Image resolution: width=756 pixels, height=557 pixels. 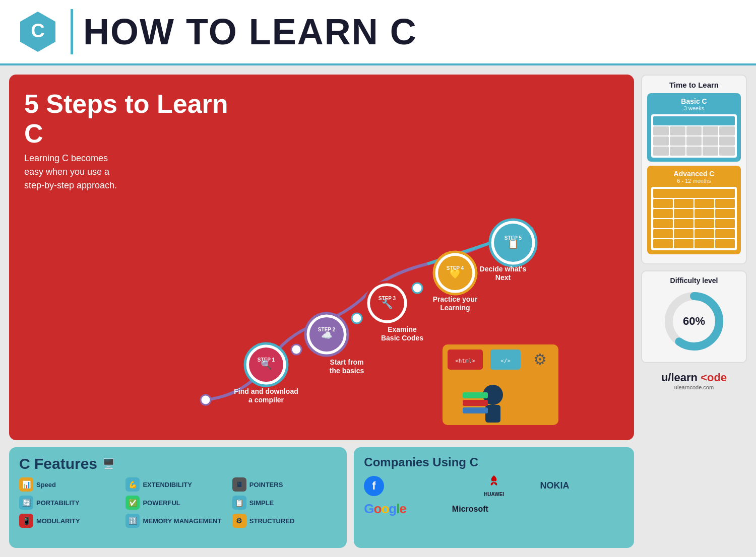 What do you see at coordinates (72, 503) in the screenshot?
I see `feature-portability: 🔄 PORTABILITY` at bounding box center [72, 503].